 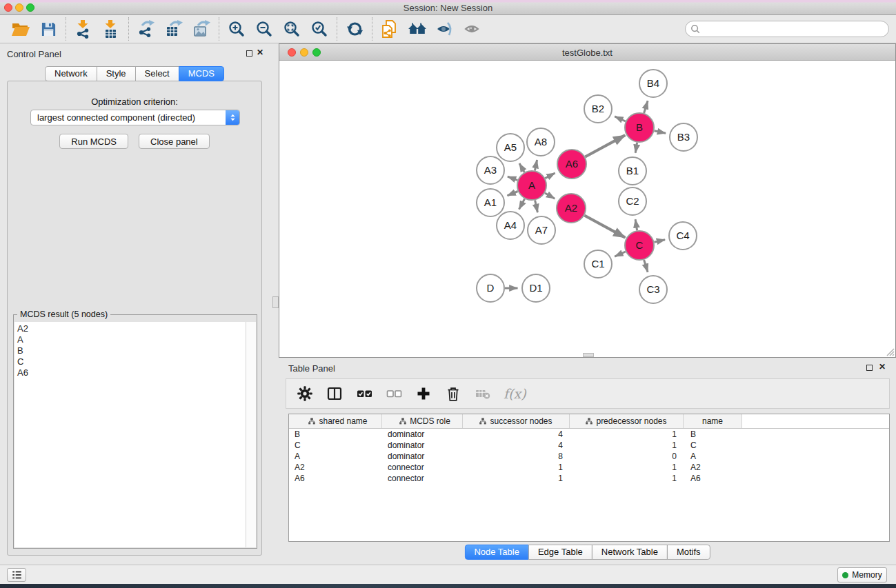 I want to click on tab-style: Style, so click(x=116, y=74).